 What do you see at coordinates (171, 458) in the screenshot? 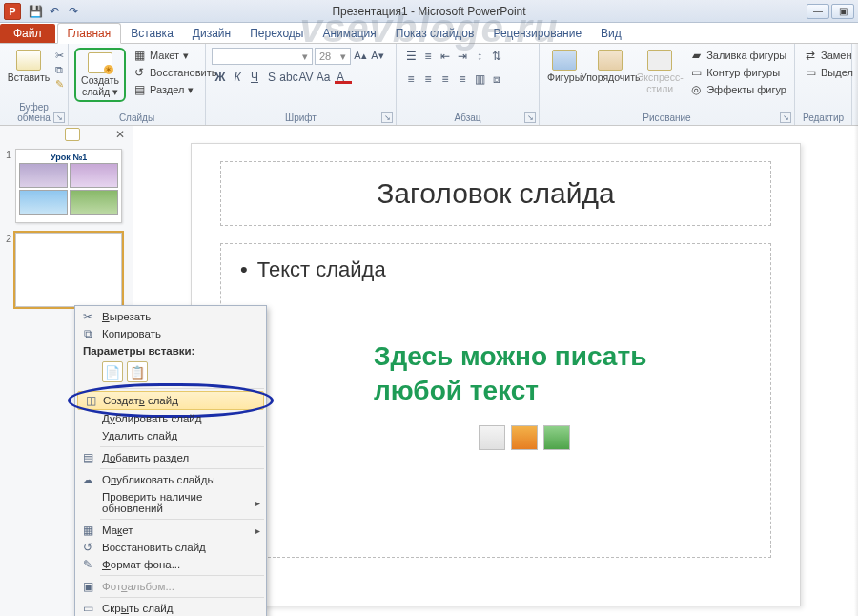
I see `ctx-add-section: ▤Добавить раздел` at bounding box center [171, 458].